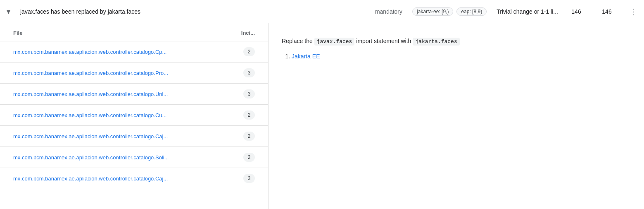  Describe the element at coordinates (576, 12) in the screenshot. I see `count-primary: 146` at that location.